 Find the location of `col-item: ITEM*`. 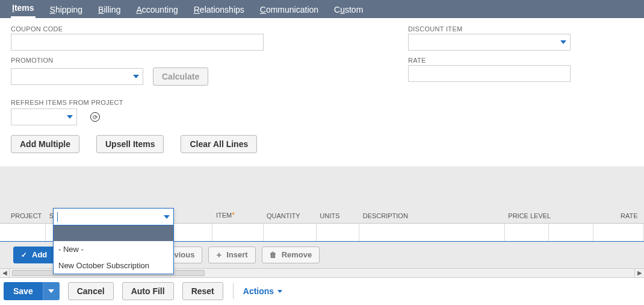

col-item: ITEM* is located at coordinates (238, 213).